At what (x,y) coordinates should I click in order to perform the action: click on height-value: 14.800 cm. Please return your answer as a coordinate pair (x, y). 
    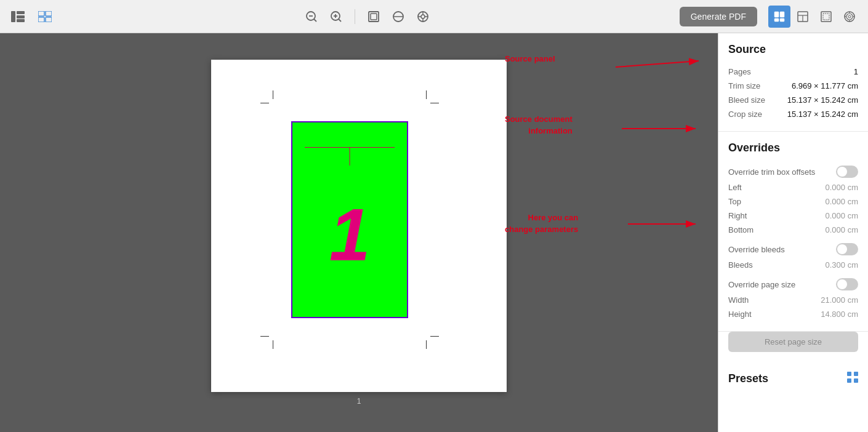
    Looking at the image, I should click on (840, 314).